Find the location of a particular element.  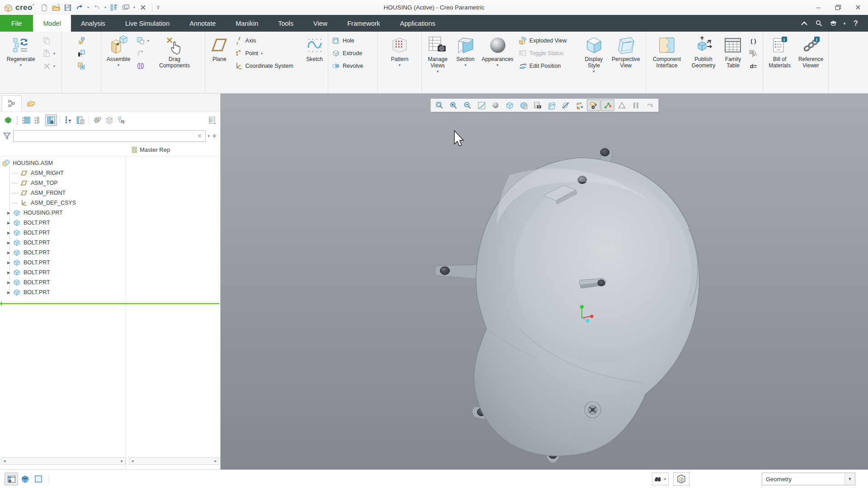

plane-button: Plane is located at coordinates (220, 49).